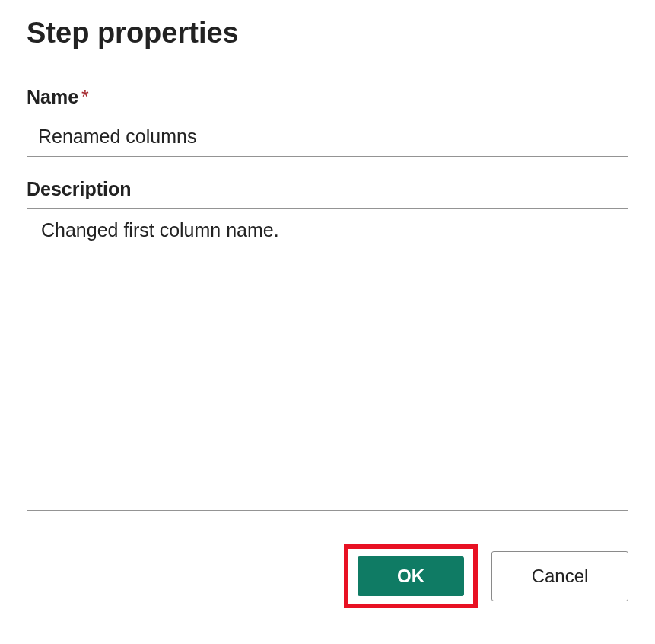 The width and height of the screenshot is (655, 644). I want to click on dialog-title: Step properties, so click(327, 33).